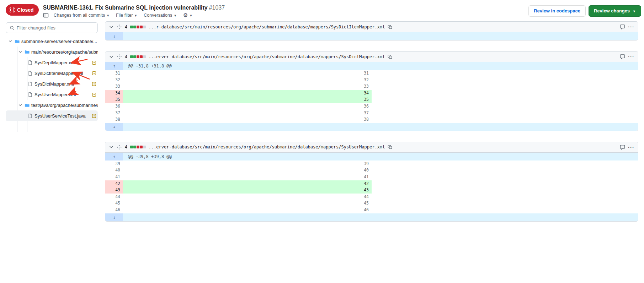  I want to click on left-line-number: 35, so click(114, 99).